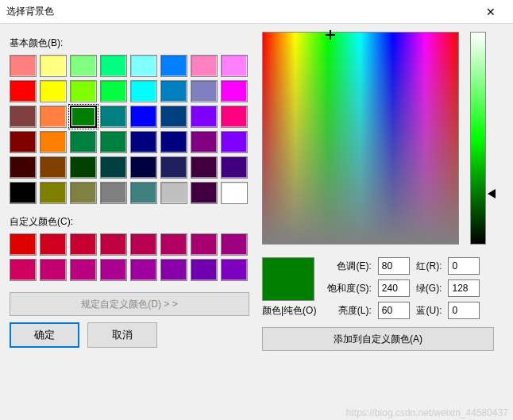 This screenshot has height=420, width=513. I want to click on hue-input, so click(394, 266).